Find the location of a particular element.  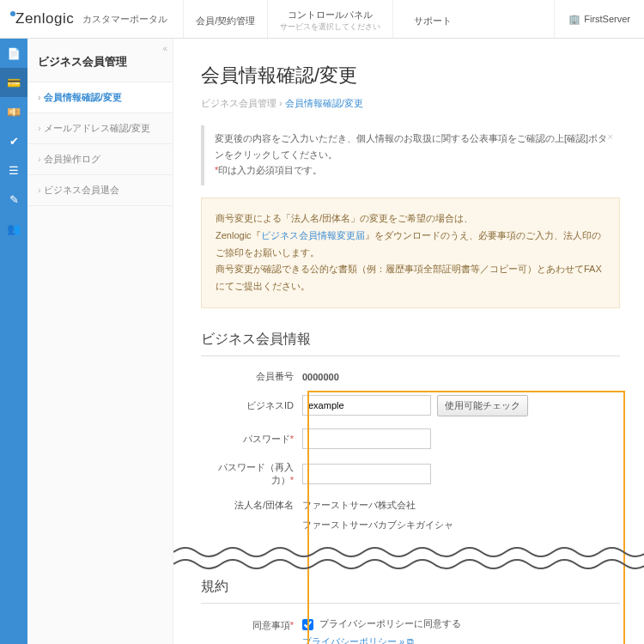

member-no-label: 会員番号 is located at coordinates (252, 376).